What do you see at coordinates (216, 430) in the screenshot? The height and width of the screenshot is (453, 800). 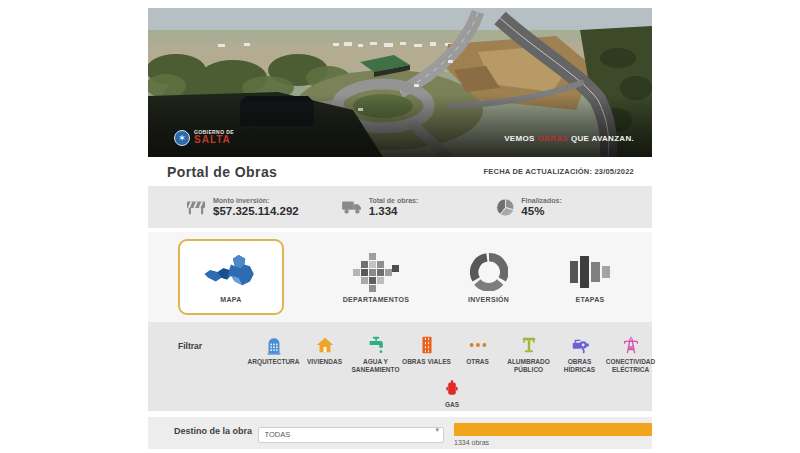 I see `destino-label: Destino de la obra` at bounding box center [216, 430].